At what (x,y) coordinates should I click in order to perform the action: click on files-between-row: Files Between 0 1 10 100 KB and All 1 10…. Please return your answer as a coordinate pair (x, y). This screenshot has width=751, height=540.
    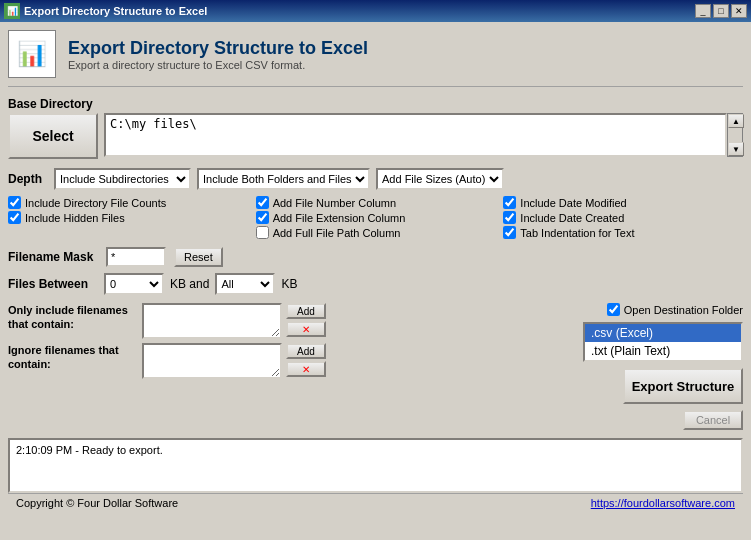
    Looking at the image, I should click on (376, 284).